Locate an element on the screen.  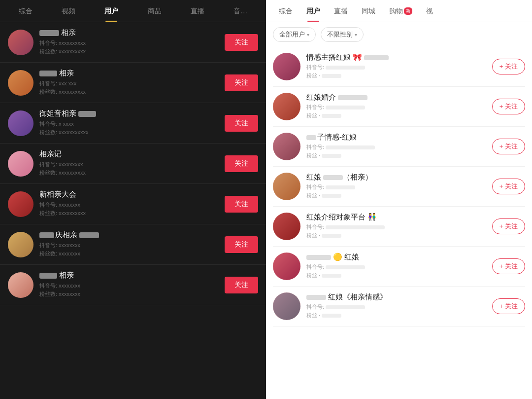
new-badge: 新 is located at coordinates (408, 11).